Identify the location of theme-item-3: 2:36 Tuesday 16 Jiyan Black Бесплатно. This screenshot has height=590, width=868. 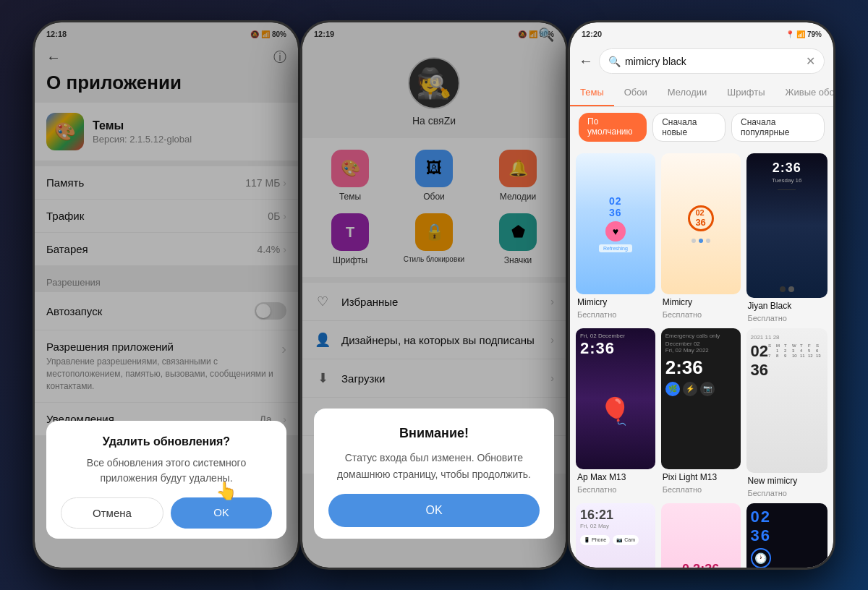
(787, 238).